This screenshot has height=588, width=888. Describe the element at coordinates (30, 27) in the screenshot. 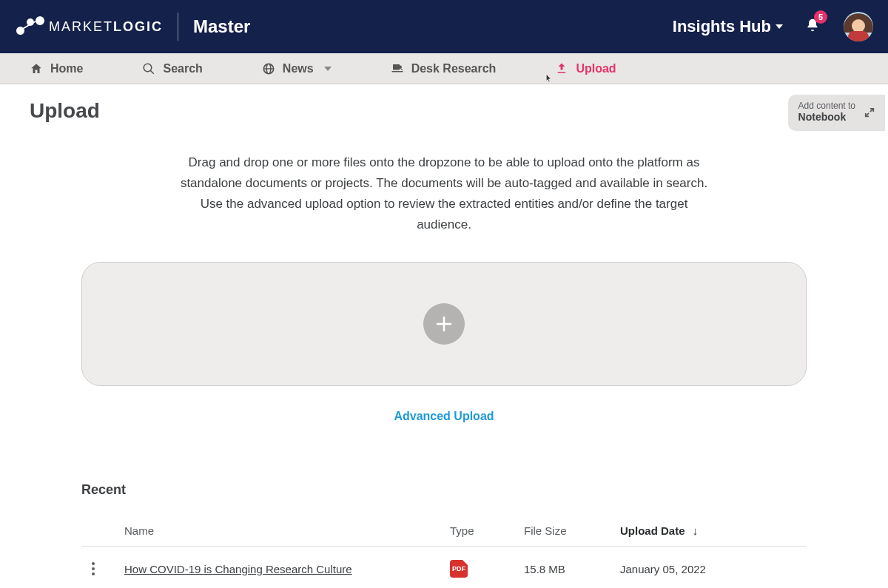

I see `logo-mark-icon` at that location.